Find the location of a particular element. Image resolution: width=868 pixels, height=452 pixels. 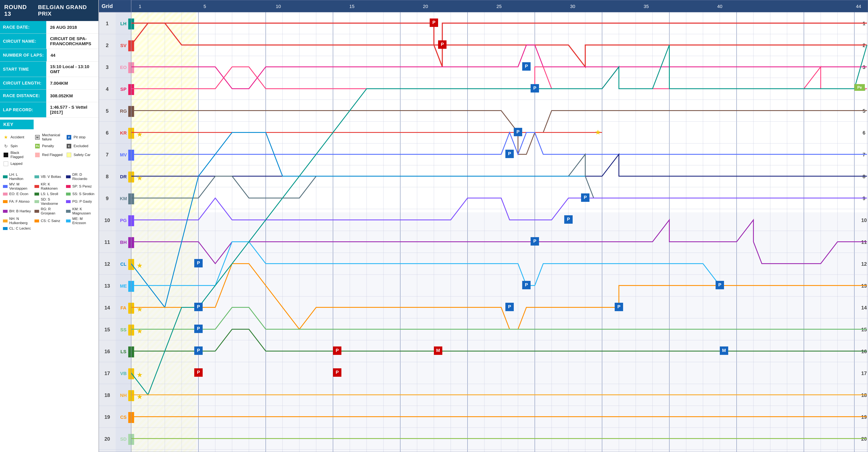

key-spin: ↻ Spin is located at coordinates (18, 146).